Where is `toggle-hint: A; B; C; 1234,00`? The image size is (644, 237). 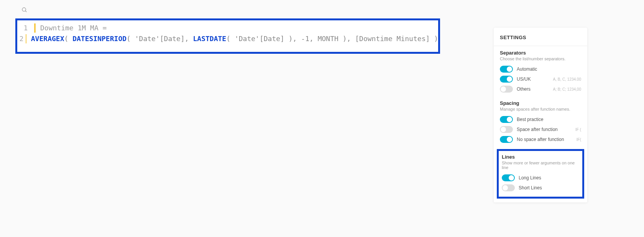 toggle-hint: A; B; C; 1234,00 is located at coordinates (567, 89).